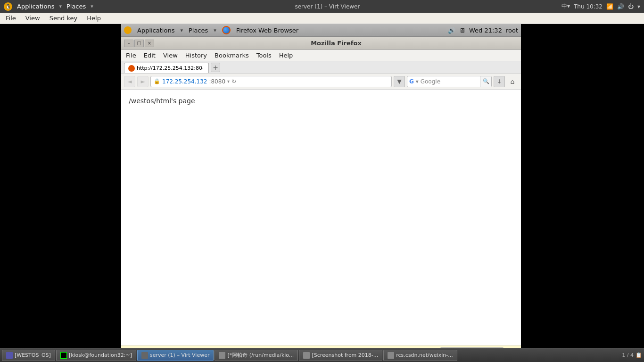  I want to click on guest-display-icon: 🖥, so click(462, 30).